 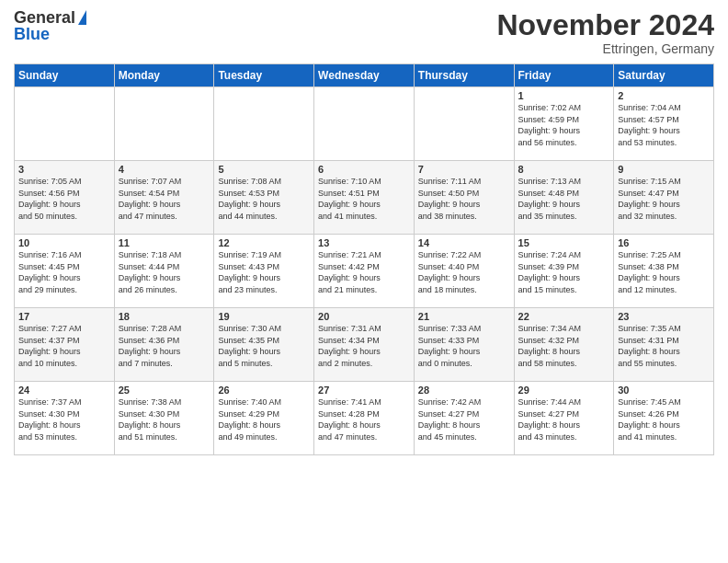 What do you see at coordinates (364, 346) in the screenshot?
I see `day-info: Sunrise: 7:31 AM Sunset: 4:34 PM Dayligh…` at bounding box center [364, 346].